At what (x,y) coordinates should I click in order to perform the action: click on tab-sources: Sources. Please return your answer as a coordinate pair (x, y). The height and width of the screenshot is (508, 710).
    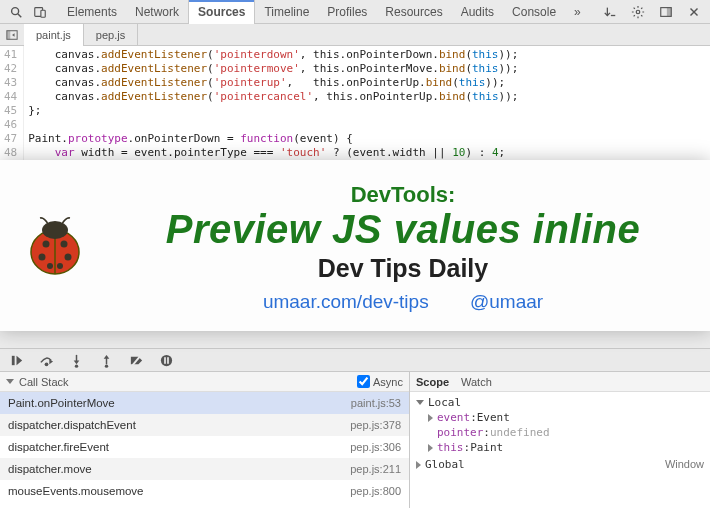
    Looking at the image, I should click on (222, 12).